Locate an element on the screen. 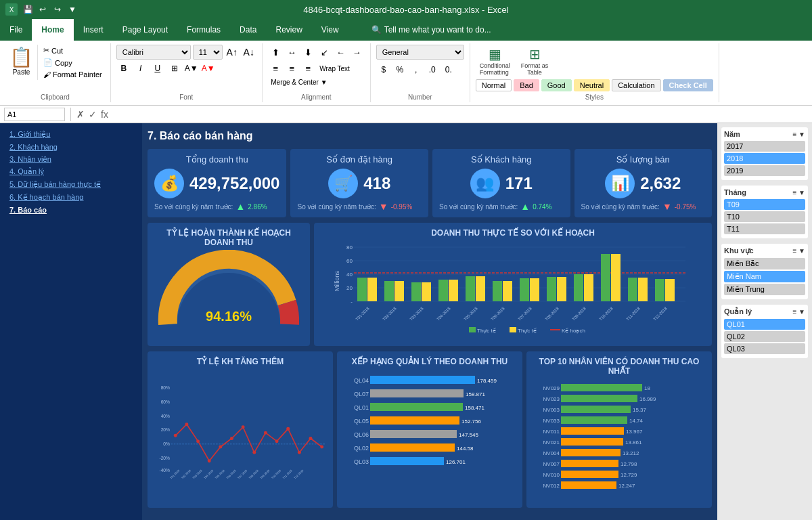  sidebar-item-2: 2. Khách hàng is located at coordinates (71, 147).